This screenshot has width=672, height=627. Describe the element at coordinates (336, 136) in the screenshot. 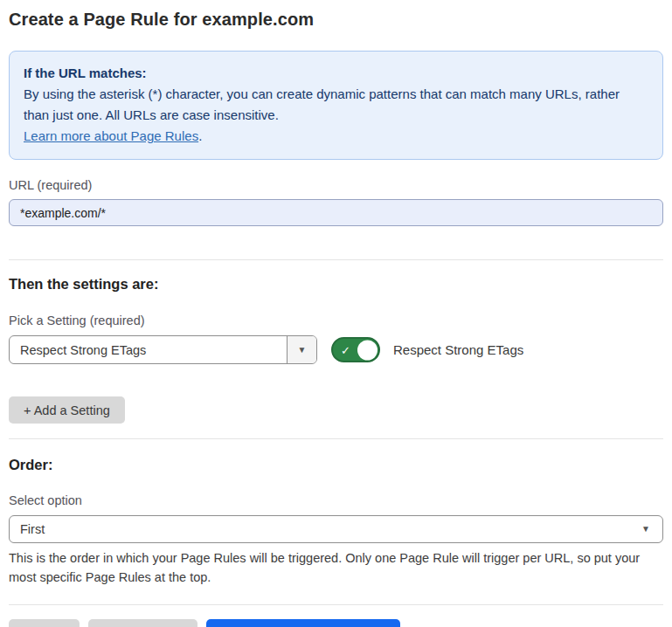

I see `info-link-line: Learn more about Page Rules.` at that location.